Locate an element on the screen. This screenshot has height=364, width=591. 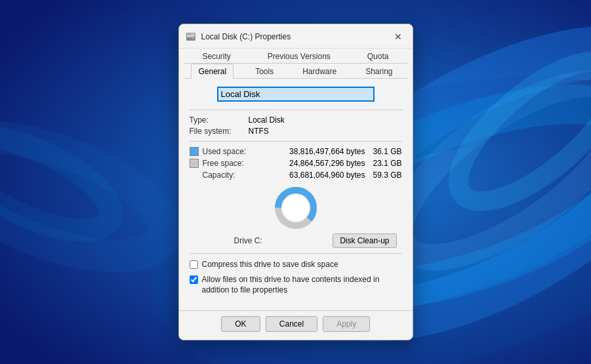
dialog-buttons: OK Cancel Apply is located at coordinates (296, 325).